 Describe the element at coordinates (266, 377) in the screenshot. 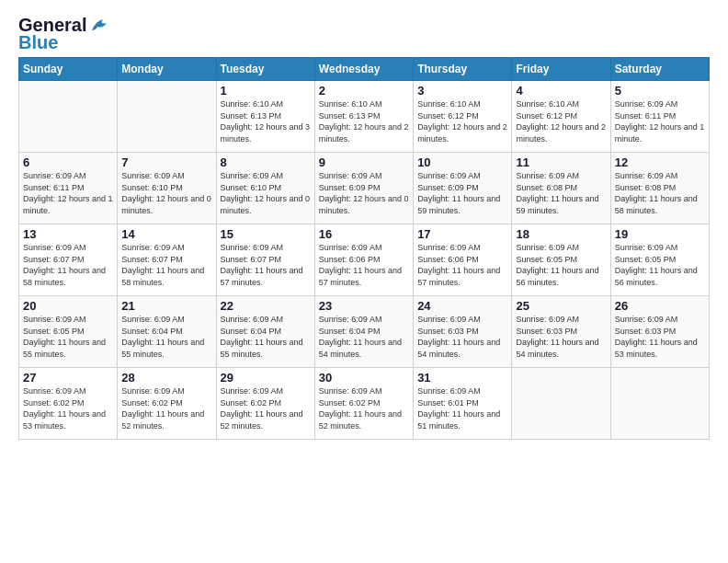

I see `day-number: 29` at that location.